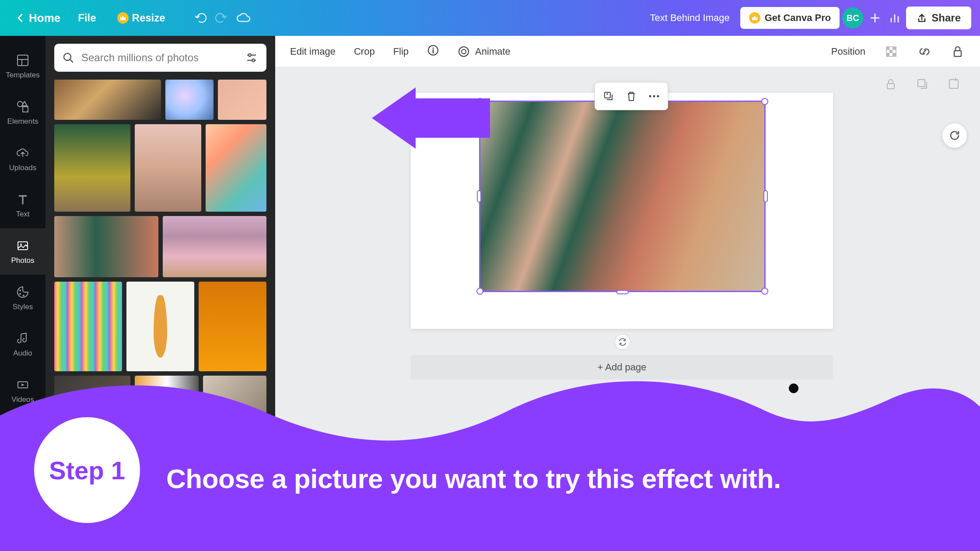  I want to click on sync-icon, so click(623, 342).